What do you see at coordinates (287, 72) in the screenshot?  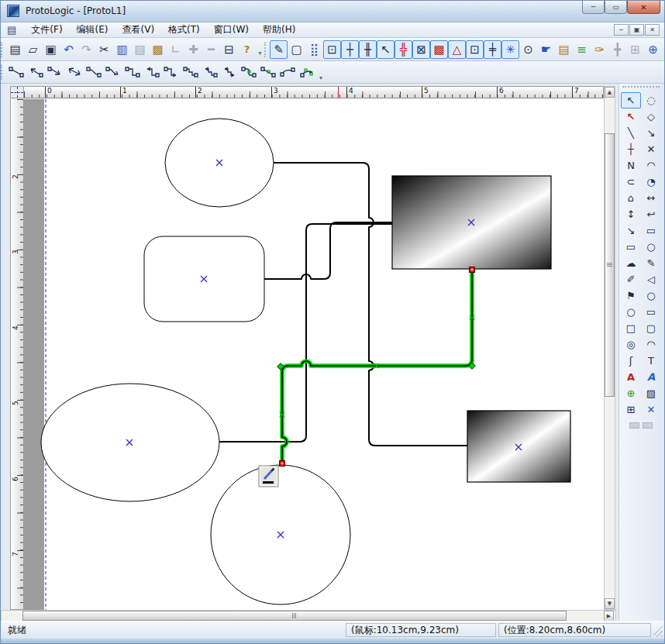 I see `arc-connector-icon` at bounding box center [287, 72].